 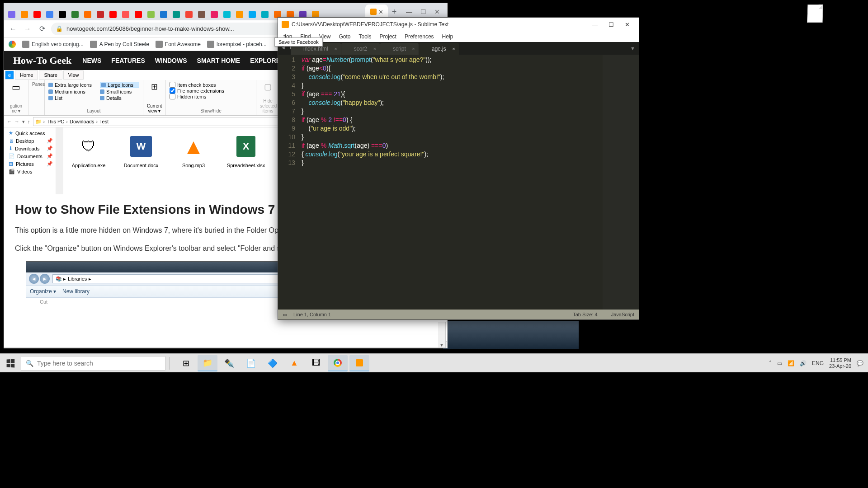 I want to click on menu-preferences: Preferences, so click(x=420, y=37).